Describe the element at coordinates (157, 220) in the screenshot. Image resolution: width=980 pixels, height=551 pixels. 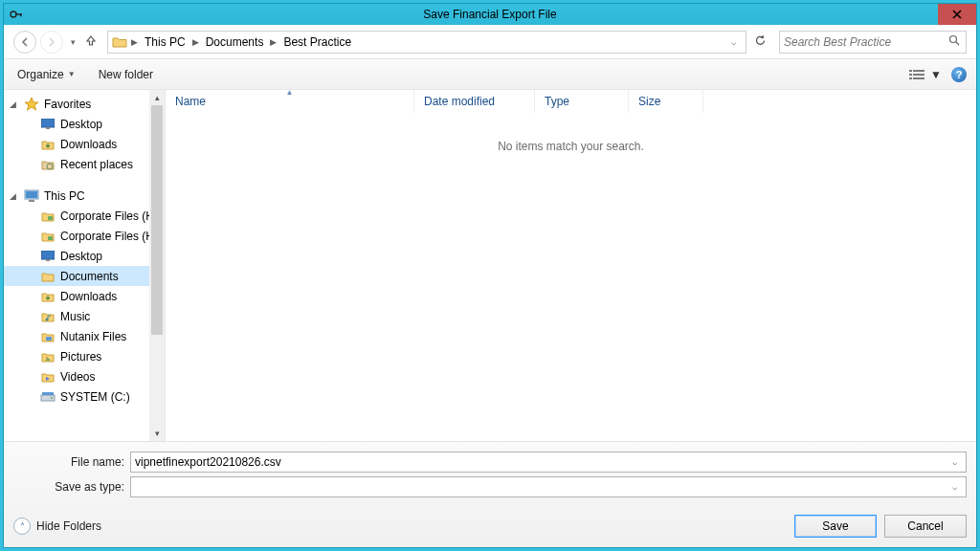
I see `scroll-thumb` at that location.